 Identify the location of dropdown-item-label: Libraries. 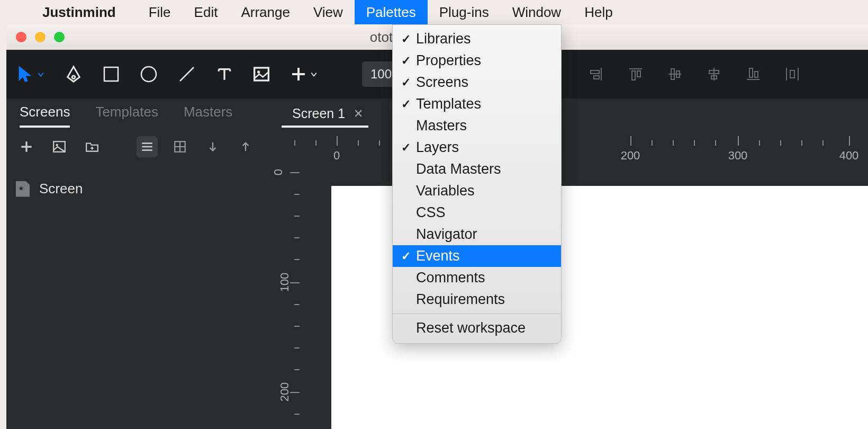
(444, 39).